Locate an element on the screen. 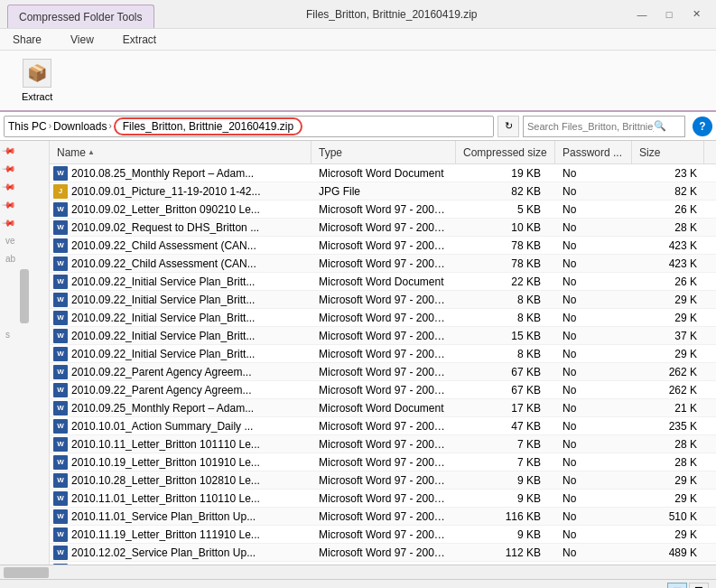 This screenshot has height=588, width=716. table-row: W 2010.10.28_Letter_Britton 102810 Le...… is located at coordinates (383, 481).